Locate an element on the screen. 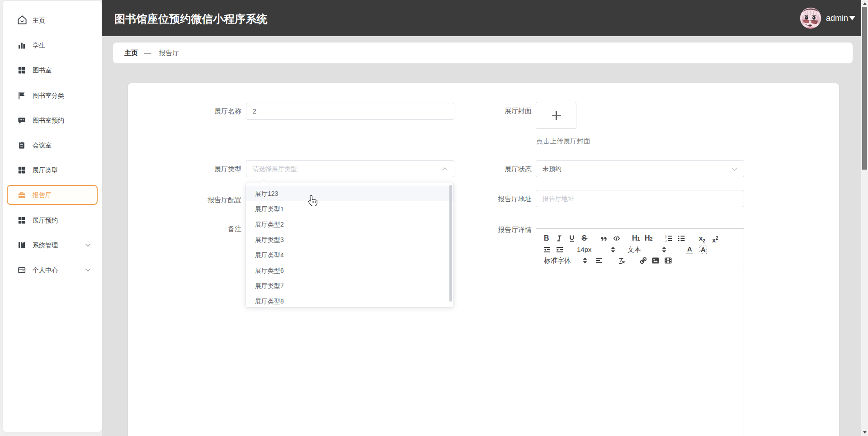  svg-text: 3 is located at coordinates (666, 241).